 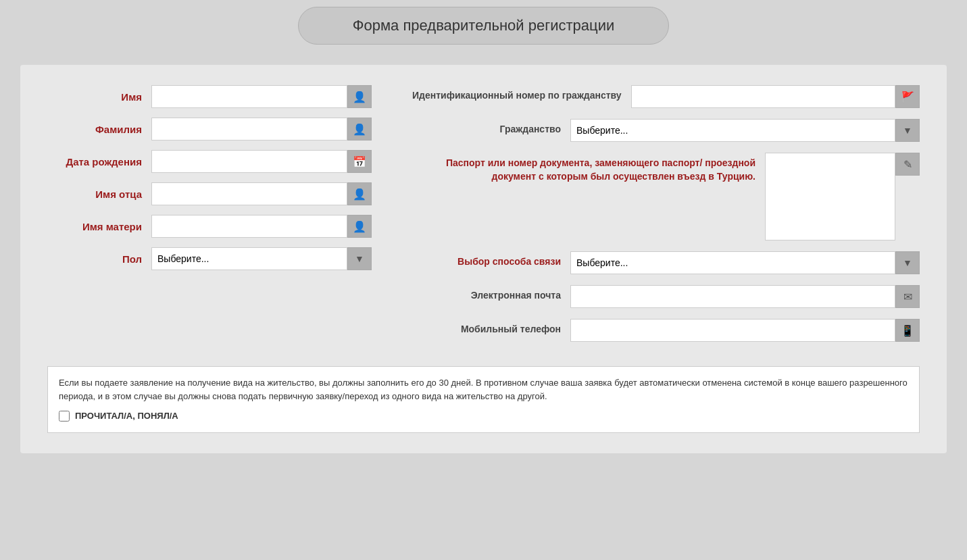 What do you see at coordinates (359, 259) in the screenshot?
I see `gender-chevron-icon: ▼` at bounding box center [359, 259].